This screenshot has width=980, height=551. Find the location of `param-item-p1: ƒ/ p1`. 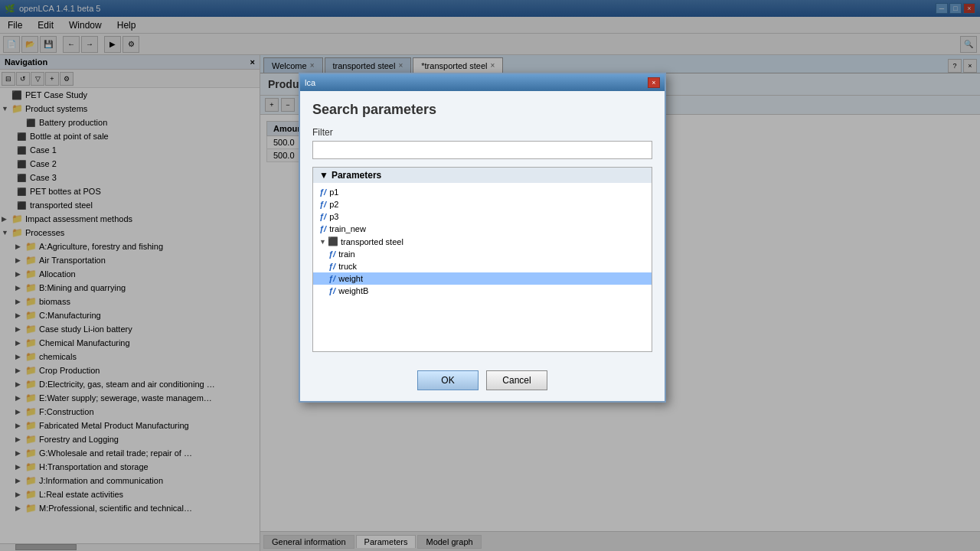

param-item-p1: ƒ/ p1 is located at coordinates (482, 192).